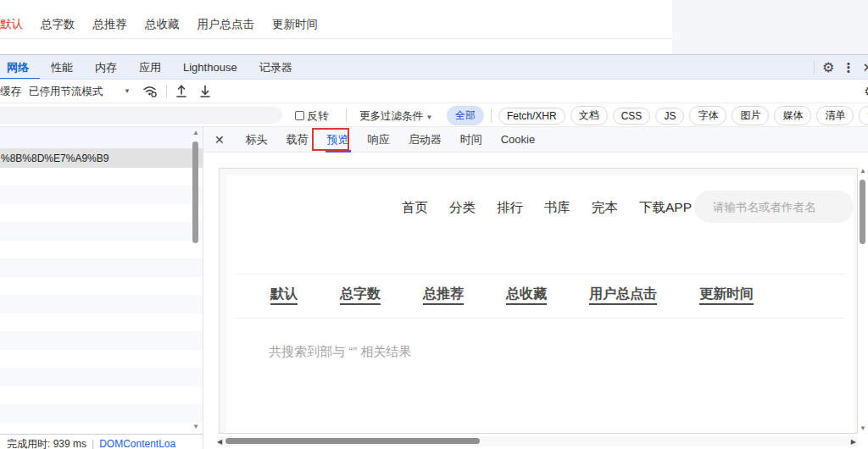 The width and height of the screenshot is (868, 449). What do you see at coordinates (226, 25) in the screenshot?
I see `page-sort-tab-clicks: 用户总点击` at bounding box center [226, 25].